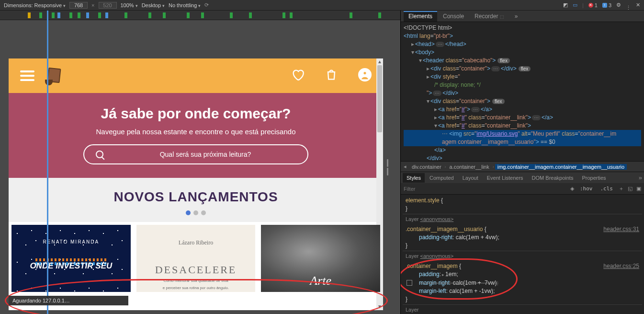 The width and height of the screenshot is (644, 314). What do you see at coordinates (641, 177) in the screenshot?
I see `subtabs-overflow: »` at bounding box center [641, 177].